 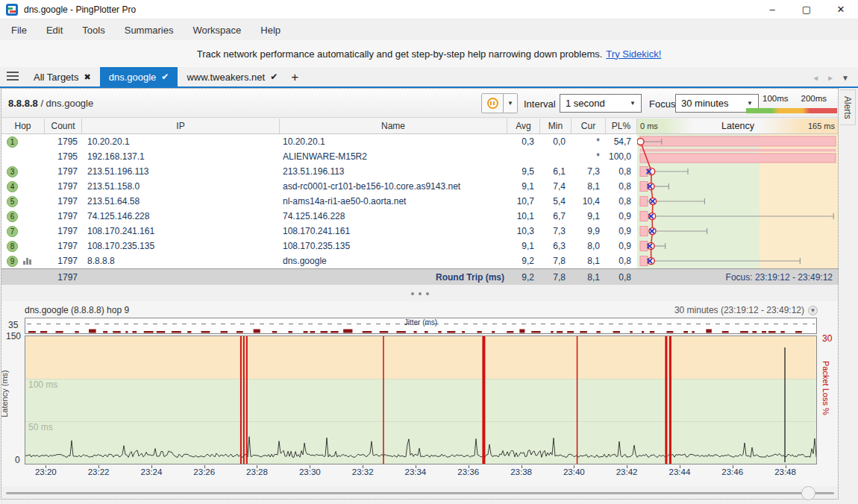 What do you see at coordinates (63, 246) in the screenshot?
I see `count-cell: 1797` at bounding box center [63, 246].